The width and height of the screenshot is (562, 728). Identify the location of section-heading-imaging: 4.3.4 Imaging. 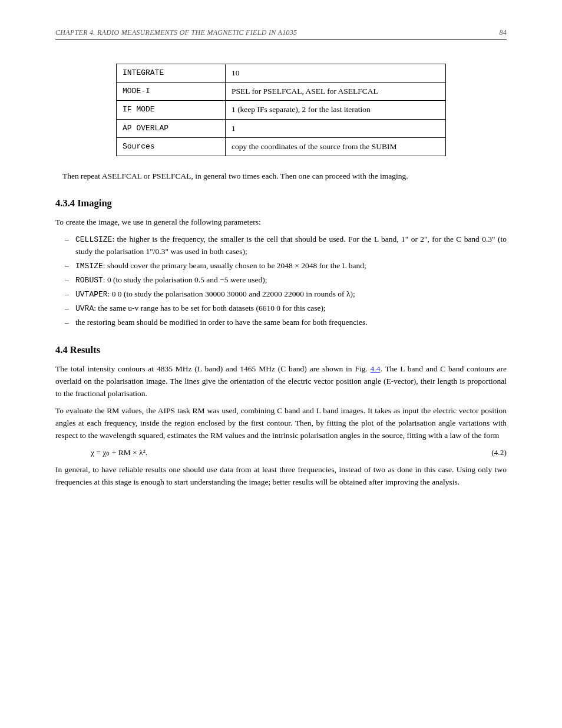
(281, 203).